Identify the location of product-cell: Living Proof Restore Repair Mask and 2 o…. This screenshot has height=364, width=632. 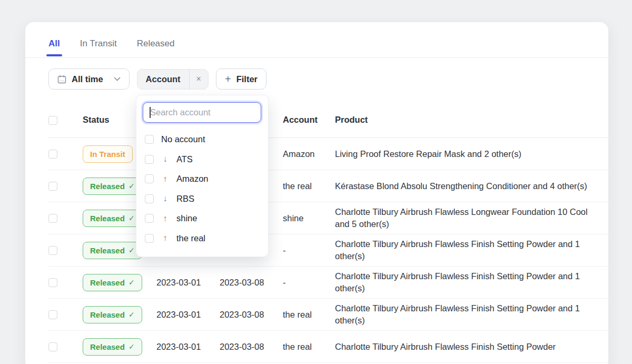
(472, 154).